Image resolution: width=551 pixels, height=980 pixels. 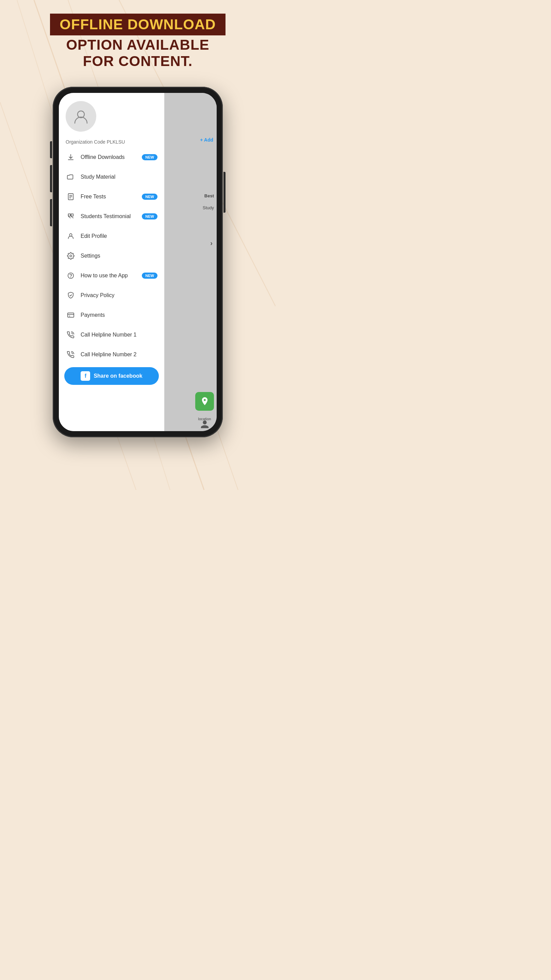 What do you see at coordinates (119, 295) in the screenshot?
I see `privacy-policy-label: Privacy Policy` at bounding box center [119, 295].